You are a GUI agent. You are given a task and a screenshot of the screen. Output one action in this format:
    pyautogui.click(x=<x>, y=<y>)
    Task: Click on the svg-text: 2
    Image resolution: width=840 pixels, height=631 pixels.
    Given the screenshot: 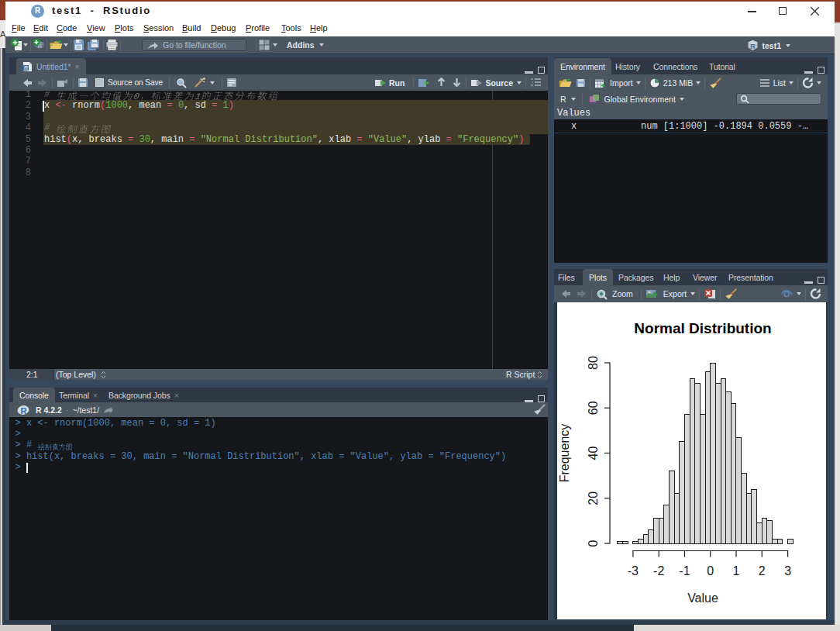 What is the action you would take?
    pyautogui.click(x=763, y=571)
    